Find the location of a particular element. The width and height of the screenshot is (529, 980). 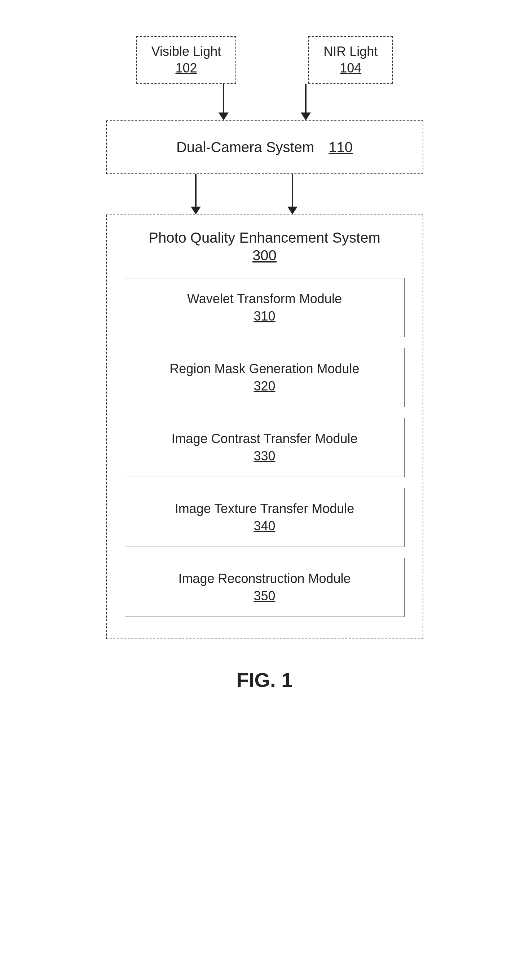

image-texture-number: 340 is located at coordinates (265, 526).